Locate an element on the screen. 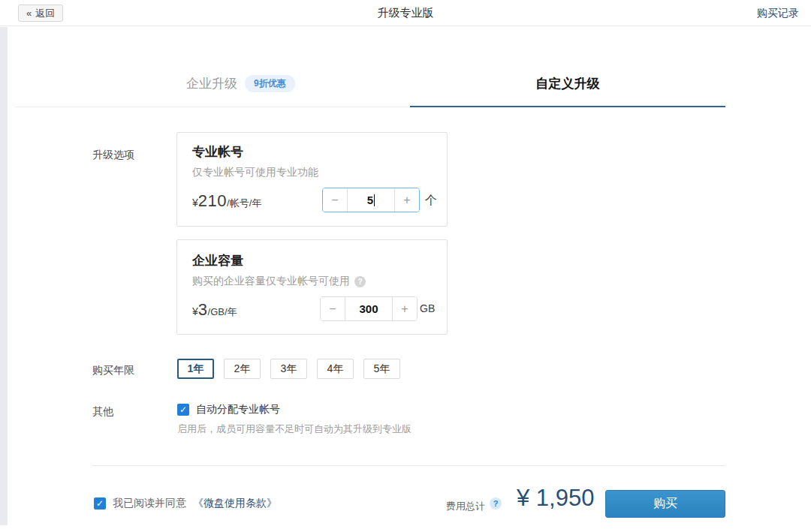  price-unit: /帐号/年 is located at coordinates (244, 203).